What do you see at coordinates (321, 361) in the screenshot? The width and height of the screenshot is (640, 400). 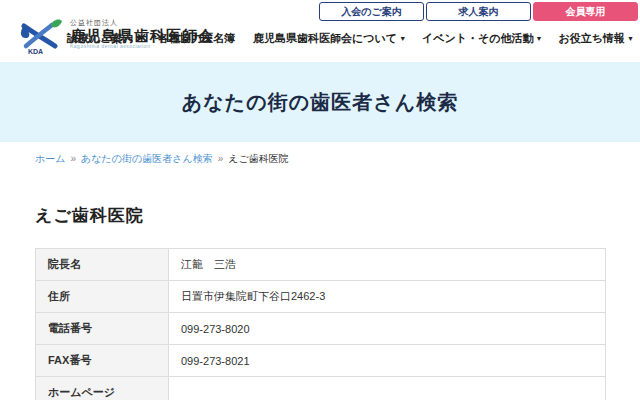 I see `table-row-fax: FAX番号 099-273-8021` at bounding box center [321, 361].